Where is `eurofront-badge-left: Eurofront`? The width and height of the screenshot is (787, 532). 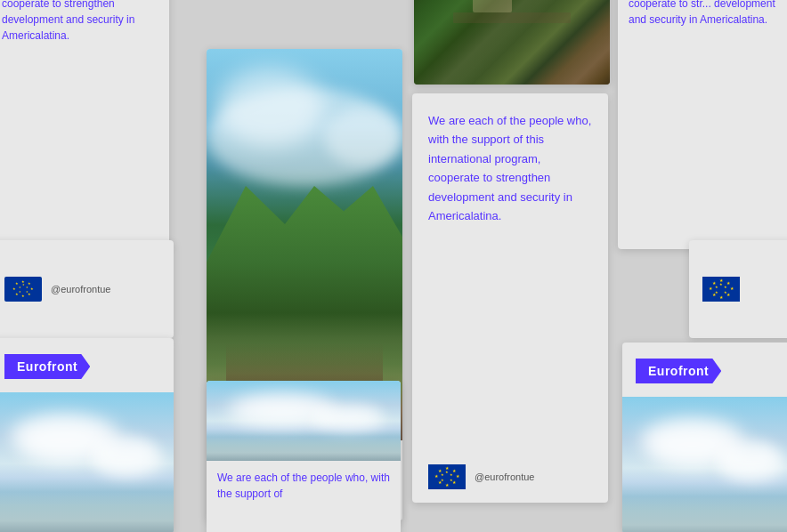 eurofront-badge-left: Eurofront is located at coordinates (47, 367).